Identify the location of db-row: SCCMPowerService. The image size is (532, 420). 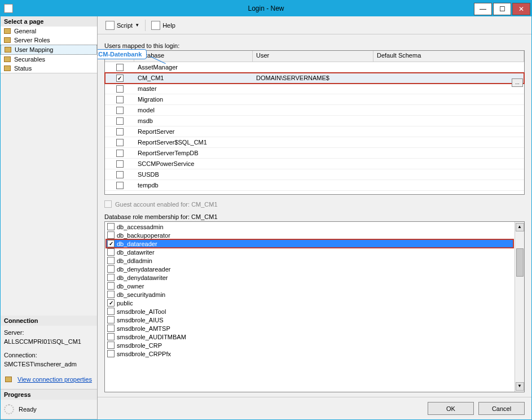
(315, 164).